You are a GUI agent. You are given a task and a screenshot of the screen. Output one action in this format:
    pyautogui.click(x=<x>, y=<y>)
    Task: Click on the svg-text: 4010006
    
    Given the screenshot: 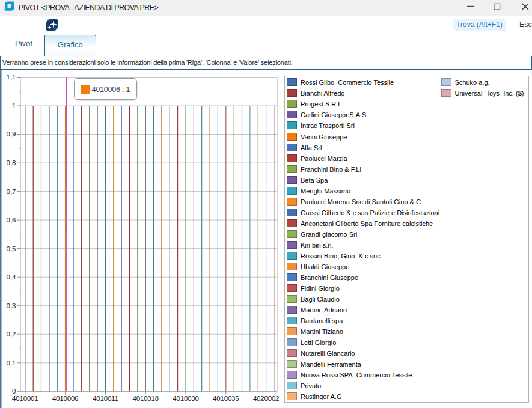 What is the action you would take?
    pyautogui.click(x=65, y=398)
    